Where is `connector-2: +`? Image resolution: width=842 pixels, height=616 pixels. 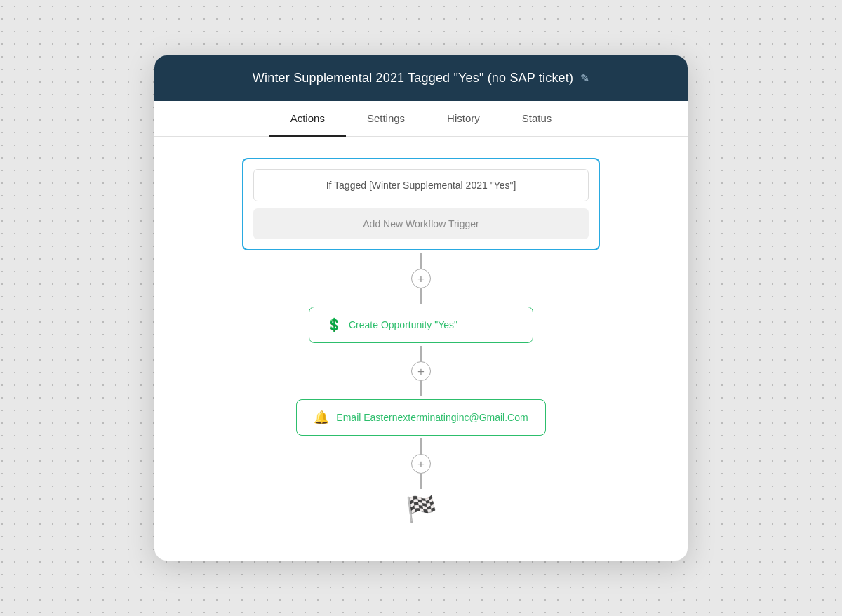
connector-2: + is located at coordinates (421, 371).